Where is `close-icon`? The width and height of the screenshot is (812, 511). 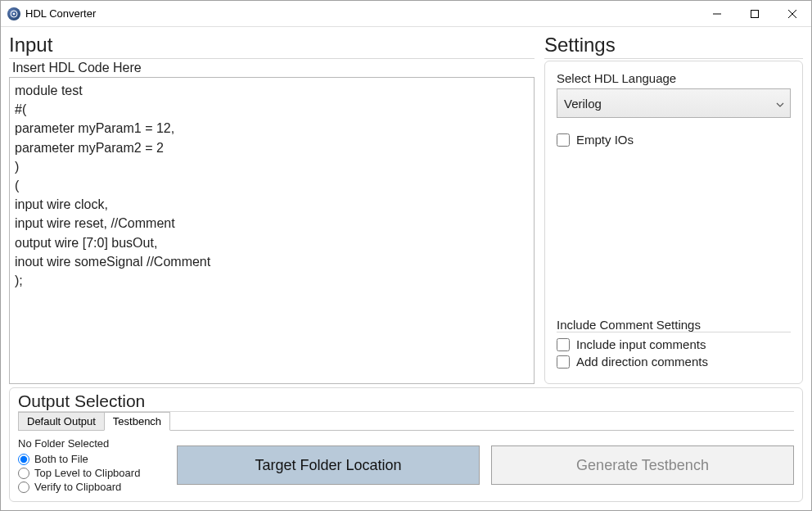 close-icon is located at coordinates (792, 14).